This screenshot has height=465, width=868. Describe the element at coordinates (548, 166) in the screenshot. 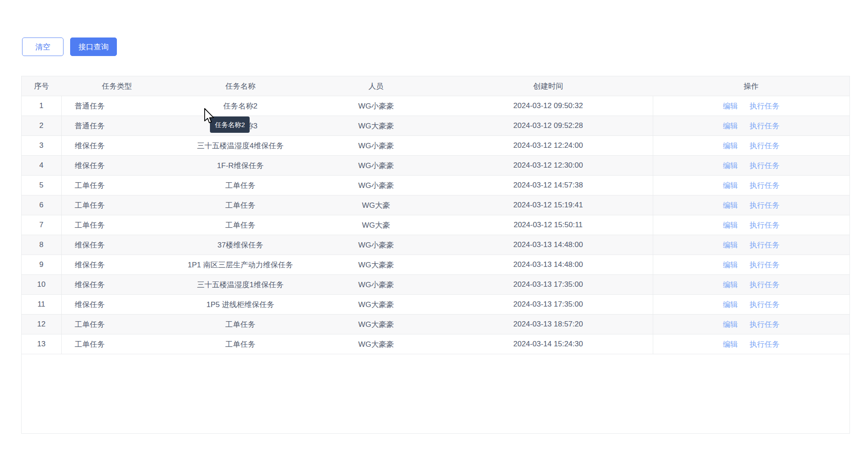

I see `cell-created-time: 2024-03-12 12:30:00` at that location.